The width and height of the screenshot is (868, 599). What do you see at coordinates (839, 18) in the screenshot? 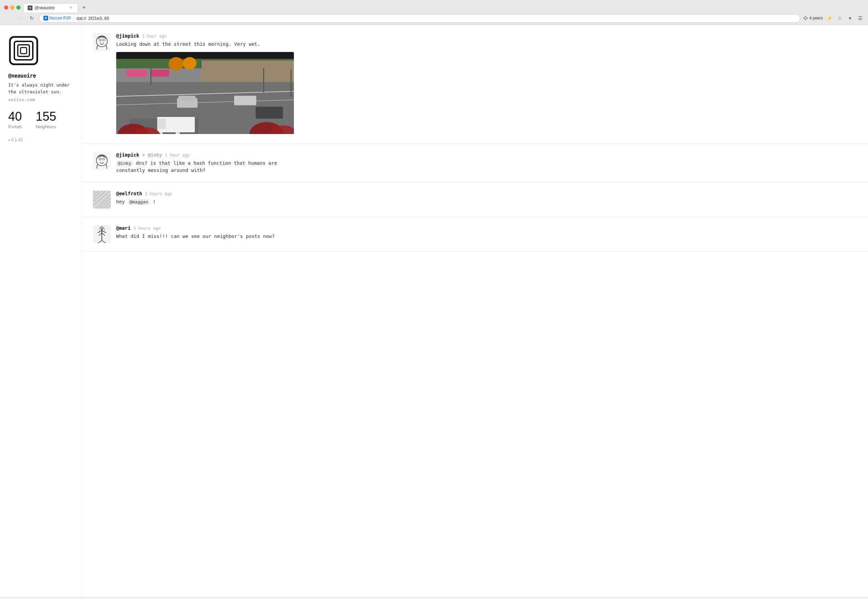
I see `bookmark-button: ☆` at bounding box center [839, 18].